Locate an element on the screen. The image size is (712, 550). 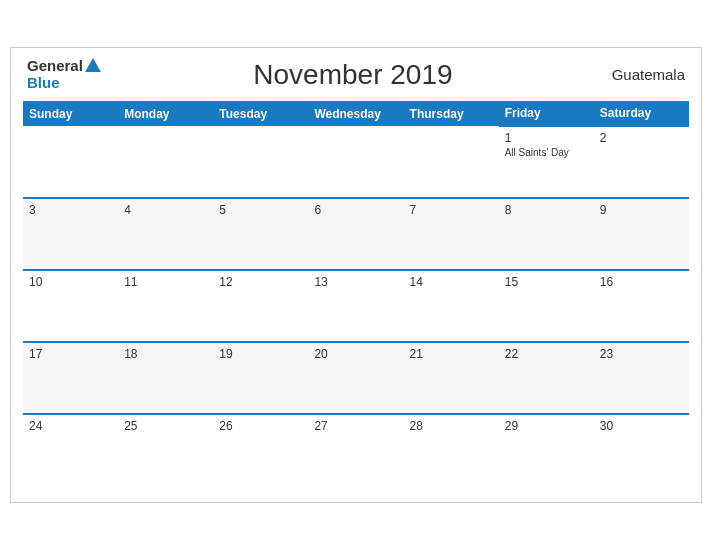
calendar-cell: 2 is located at coordinates (642, 162).